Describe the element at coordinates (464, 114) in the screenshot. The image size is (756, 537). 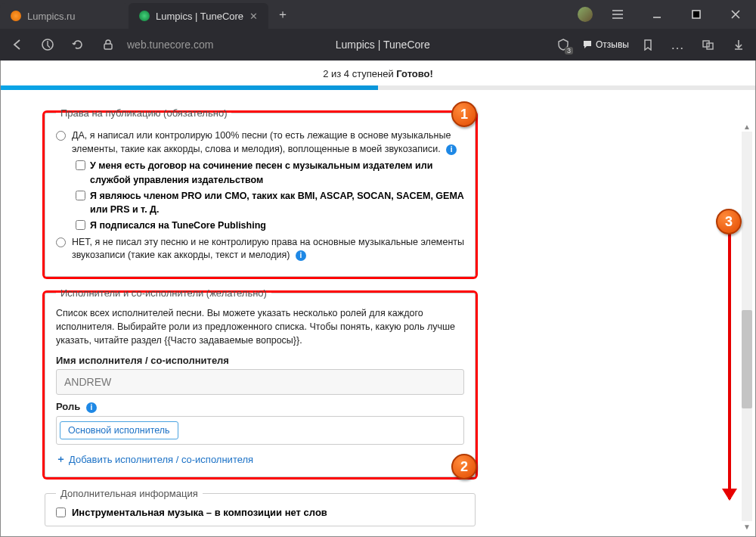
I see `callout-1: 1` at that location.